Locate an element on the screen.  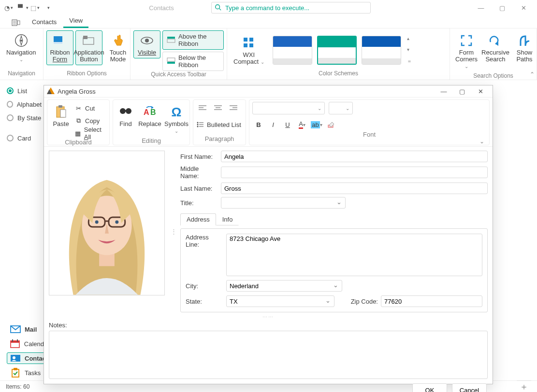
dialog-close: ✕ is located at coordinates (480, 91).